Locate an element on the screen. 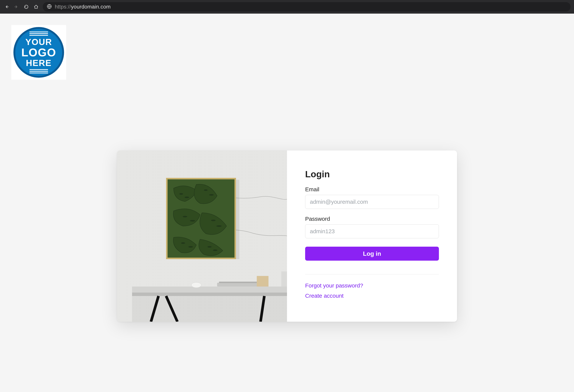  browser-toolbar: https://yourdomain.com is located at coordinates (287, 7).